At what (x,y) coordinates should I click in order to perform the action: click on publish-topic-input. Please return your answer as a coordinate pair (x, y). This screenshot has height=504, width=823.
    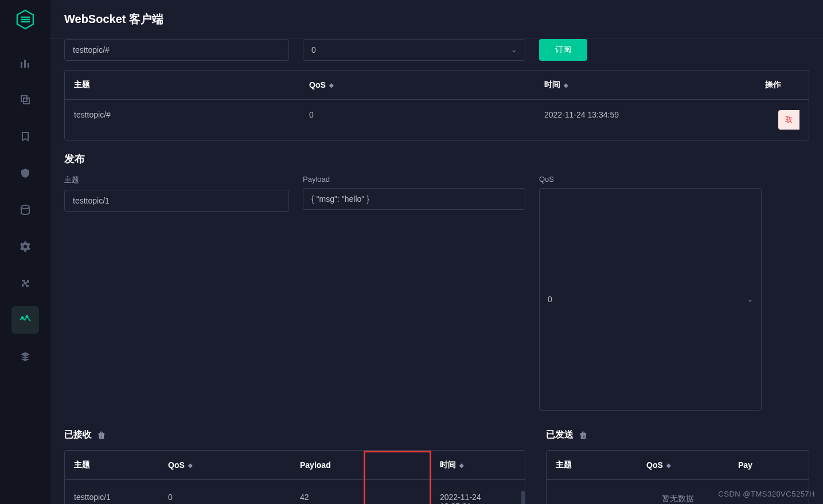
    Looking at the image, I should click on (177, 201).